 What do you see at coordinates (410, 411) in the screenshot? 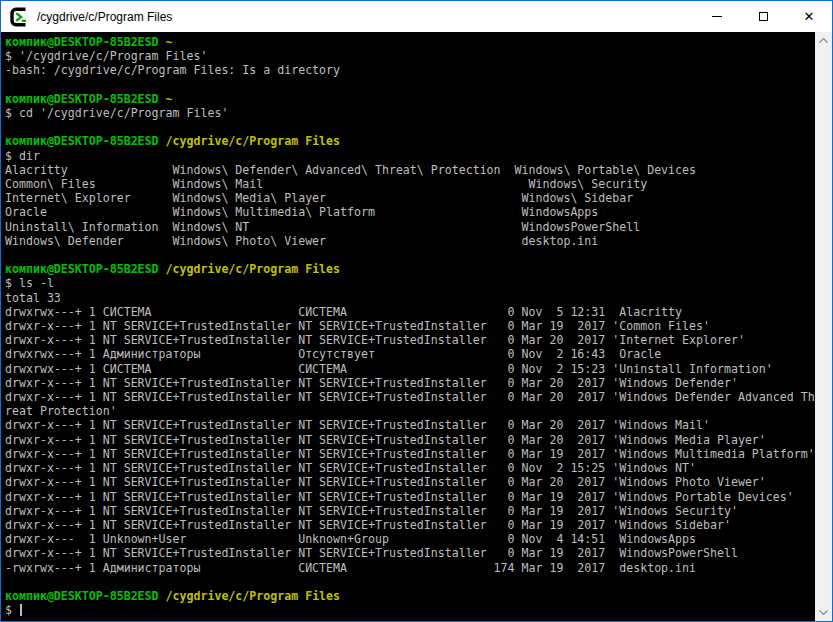
I see `terminal-line: reat Protection'` at bounding box center [410, 411].